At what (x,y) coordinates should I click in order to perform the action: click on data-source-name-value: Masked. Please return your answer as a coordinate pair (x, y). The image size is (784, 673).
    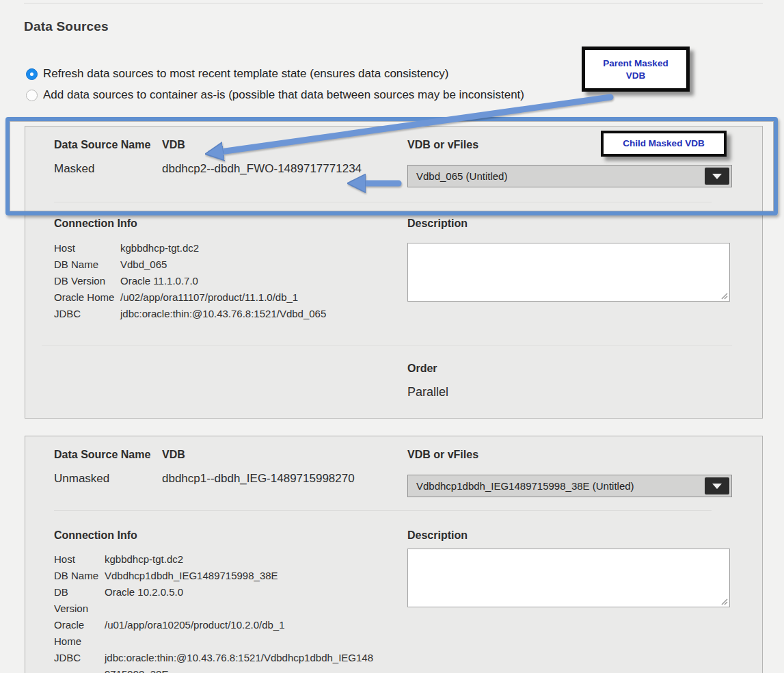
    Looking at the image, I should click on (75, 169).